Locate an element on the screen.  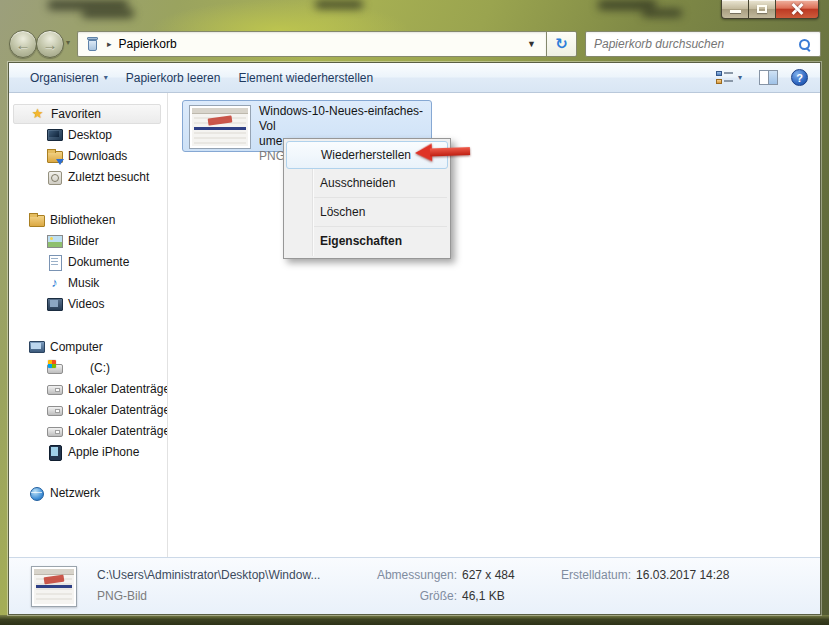
sidebar-item-lokaler-datentraeger-2: Lokaler Datenträger is located at coordinates (88, 410).